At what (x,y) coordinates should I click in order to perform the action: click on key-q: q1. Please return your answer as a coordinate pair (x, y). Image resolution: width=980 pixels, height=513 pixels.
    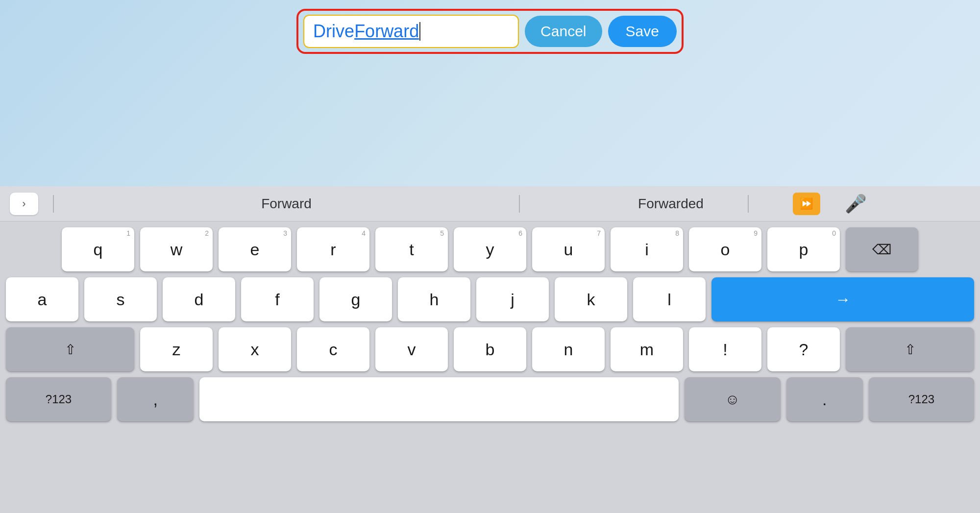
    Looking at the image, I should click on (98, 249).